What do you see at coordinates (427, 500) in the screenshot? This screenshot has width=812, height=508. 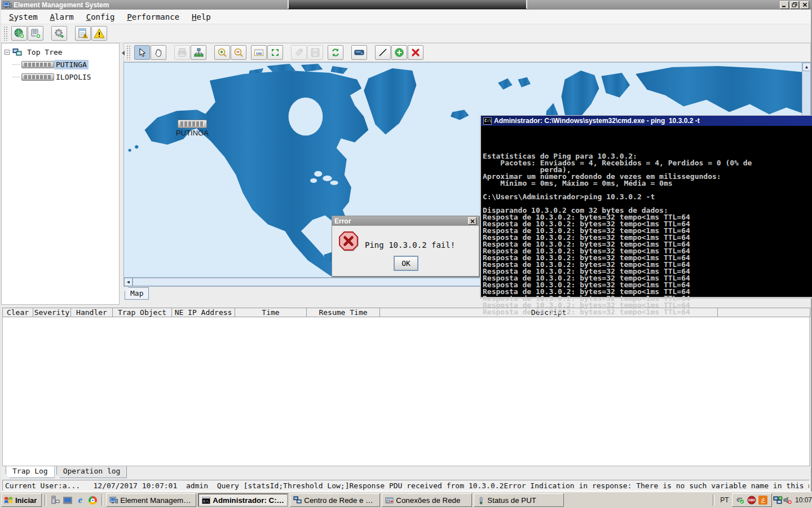 I see `task-network-connections: Conexões de Rede` at bounding box center [427, 500].